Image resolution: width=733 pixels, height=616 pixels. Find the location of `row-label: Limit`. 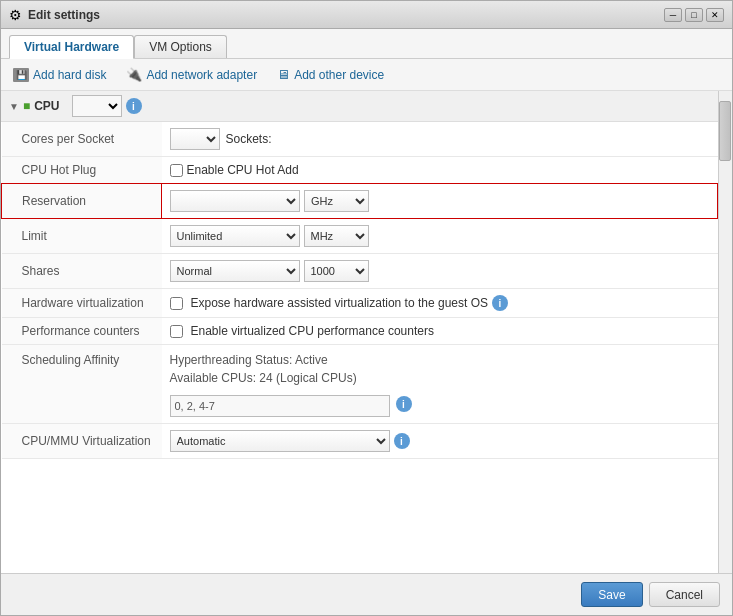

row-label: Limit is located at coordinates (82, 236).